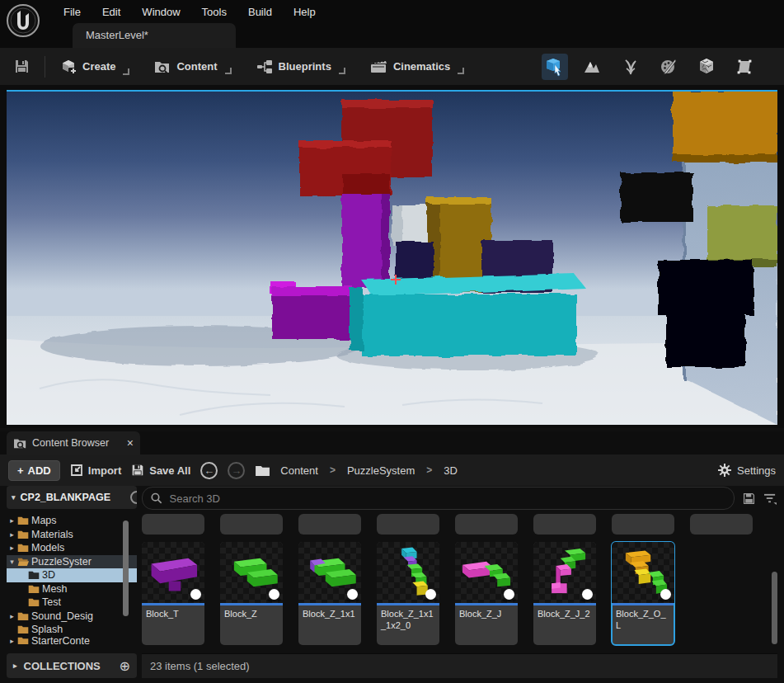 The image size is (784, 683). What do you see at coordinates (72, 602) in the screenshot?
I see `tree-item-test: Test` at bounding box center [72, 602].